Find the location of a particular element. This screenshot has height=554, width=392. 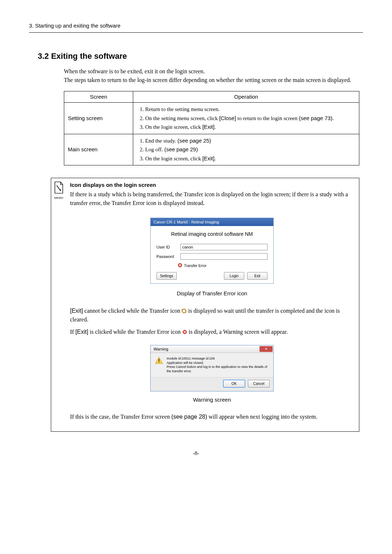

list-item: Log off. (see page 29) is located at coordinates (248, 149).